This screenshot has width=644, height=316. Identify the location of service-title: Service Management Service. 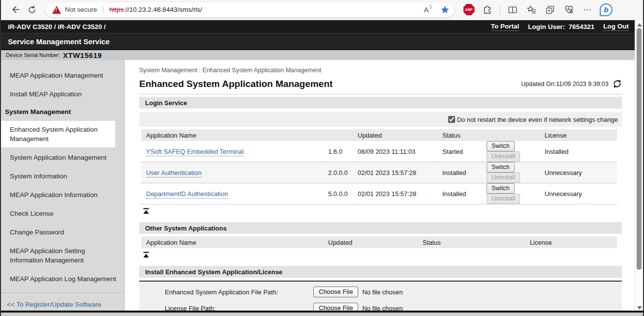
(59, 41).